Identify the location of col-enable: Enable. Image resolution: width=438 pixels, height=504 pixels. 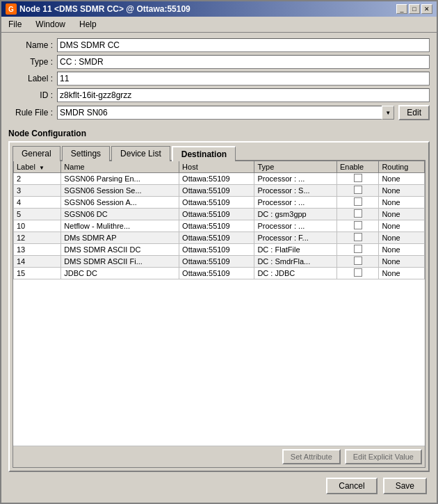
(357, 167).